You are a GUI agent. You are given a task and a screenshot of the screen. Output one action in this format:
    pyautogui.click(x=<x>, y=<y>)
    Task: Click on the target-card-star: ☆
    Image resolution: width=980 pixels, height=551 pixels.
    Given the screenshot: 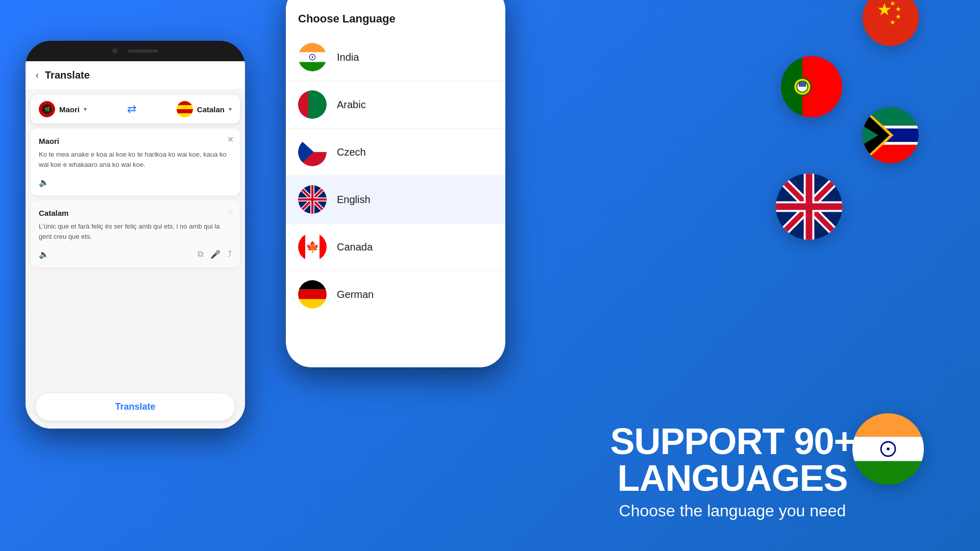 What is the action you would take?
    pyautogui.click(x=230, y=211)
    